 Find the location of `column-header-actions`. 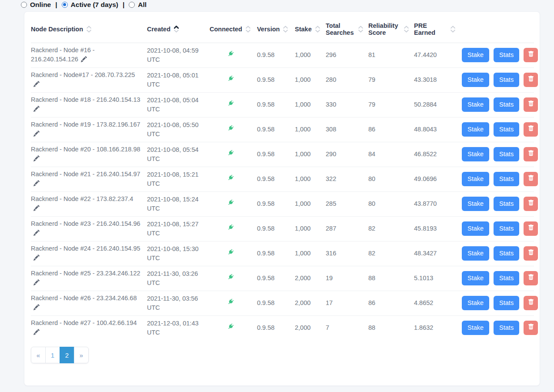

column-header-actions is located at coordinates (498, 30).